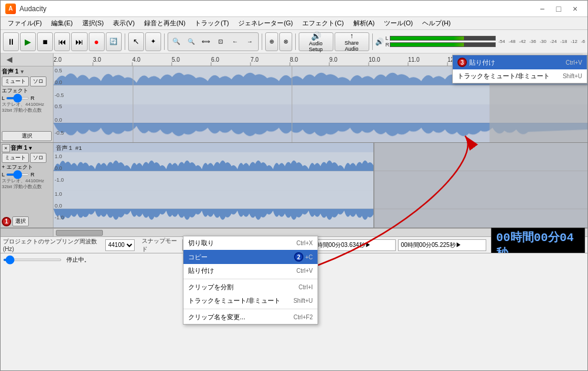 The width and height of the screenshot is (588, 371). What do you see at coordinates (11, 42) in the screenshot?
I see `pause-button: ⏸` at bounding box center [11, 42].